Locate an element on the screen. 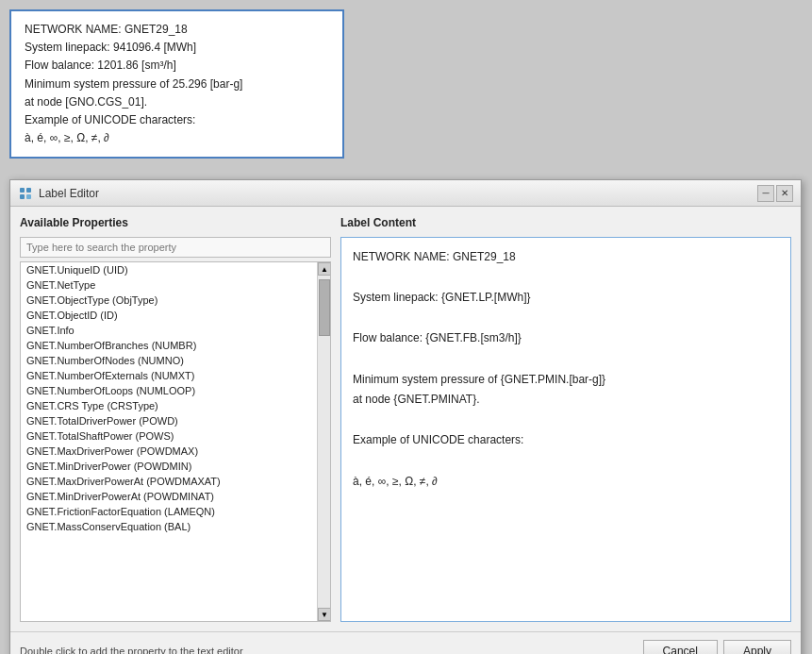  list-item: GNET.UniqueID (UID) is located at coordinates (169, 270).